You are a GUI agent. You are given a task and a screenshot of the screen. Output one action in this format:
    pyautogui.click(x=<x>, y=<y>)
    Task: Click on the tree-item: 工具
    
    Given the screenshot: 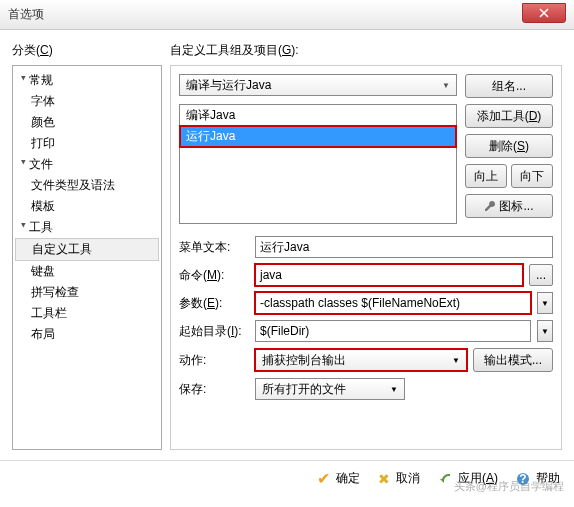 What is the action you would take?
    pyautogui.click(x=87, y=228)
    